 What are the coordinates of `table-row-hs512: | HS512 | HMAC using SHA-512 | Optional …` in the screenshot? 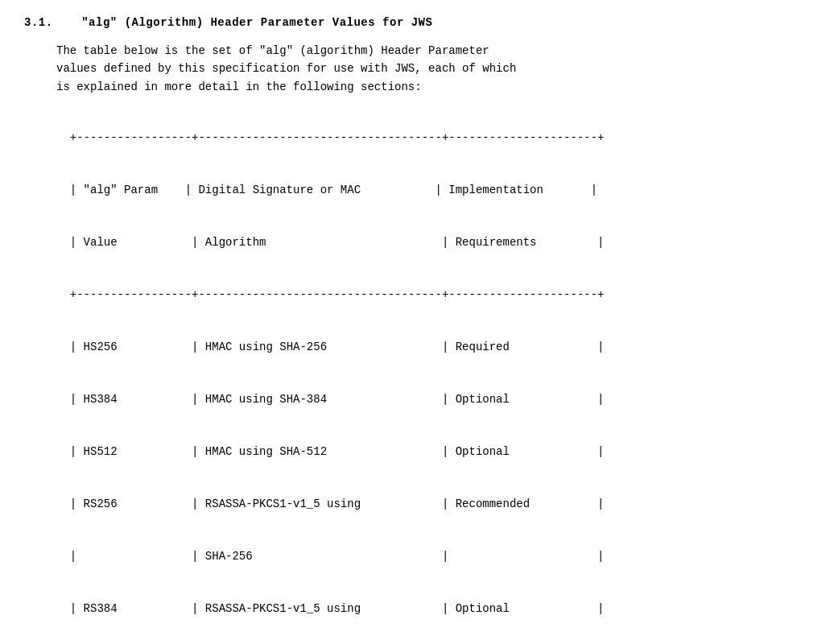 It's located at (337, 452).